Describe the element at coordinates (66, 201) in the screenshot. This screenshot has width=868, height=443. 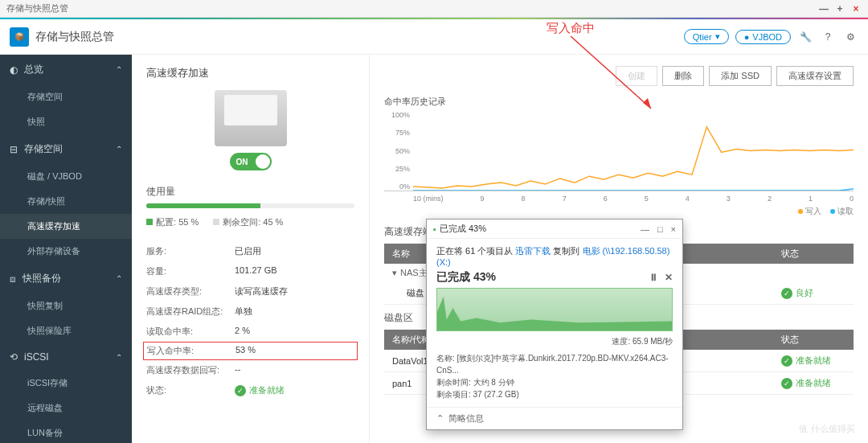
I see `sidebar-item-storage-snap: 存储/快照` at that location.